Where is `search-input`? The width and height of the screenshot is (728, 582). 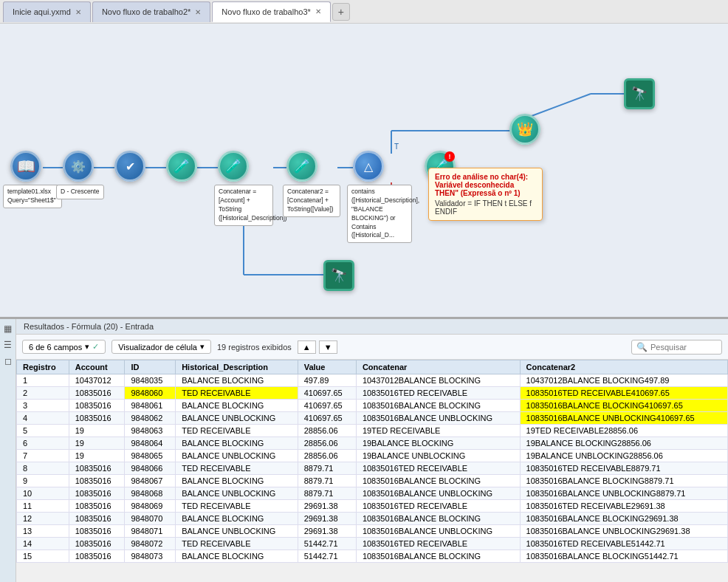 search-input is located at coordinates (684, 347).